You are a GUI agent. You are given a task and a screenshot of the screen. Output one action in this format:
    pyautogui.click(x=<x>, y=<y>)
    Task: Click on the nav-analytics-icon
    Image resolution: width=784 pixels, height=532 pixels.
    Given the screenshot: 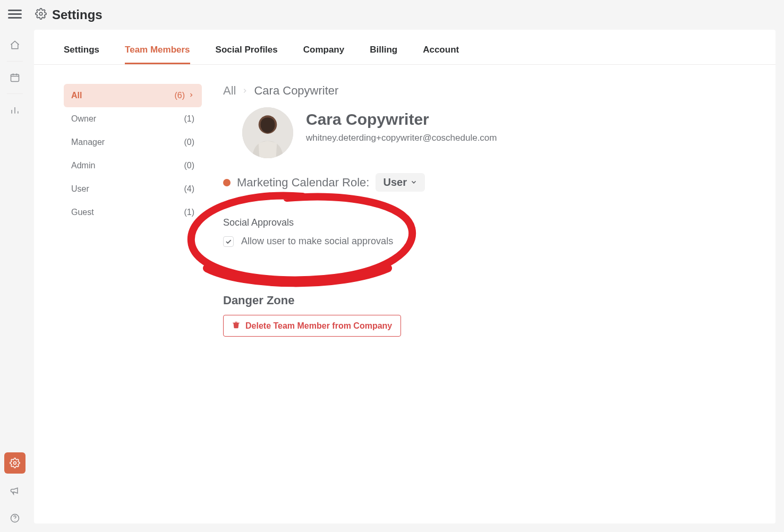 What is the action you would take?
    pyautogui.click(x=15, y=110)
    